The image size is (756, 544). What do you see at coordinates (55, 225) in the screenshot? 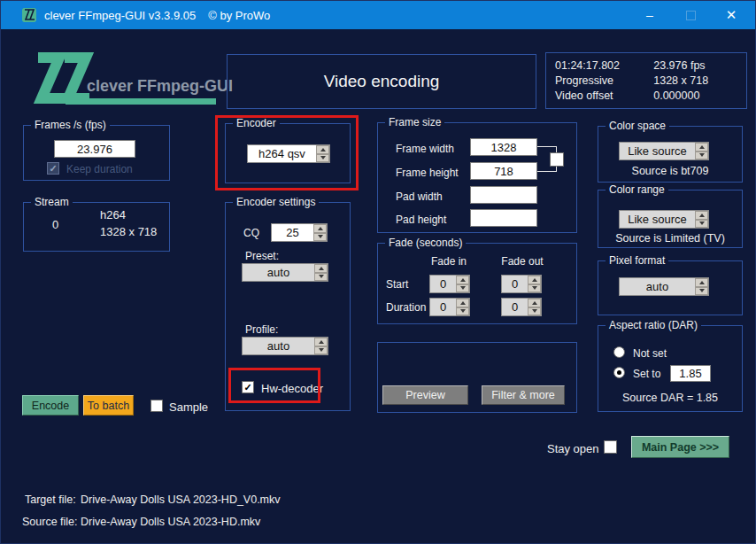
I see `stream-index: 0` at bounding box center [55, 225].